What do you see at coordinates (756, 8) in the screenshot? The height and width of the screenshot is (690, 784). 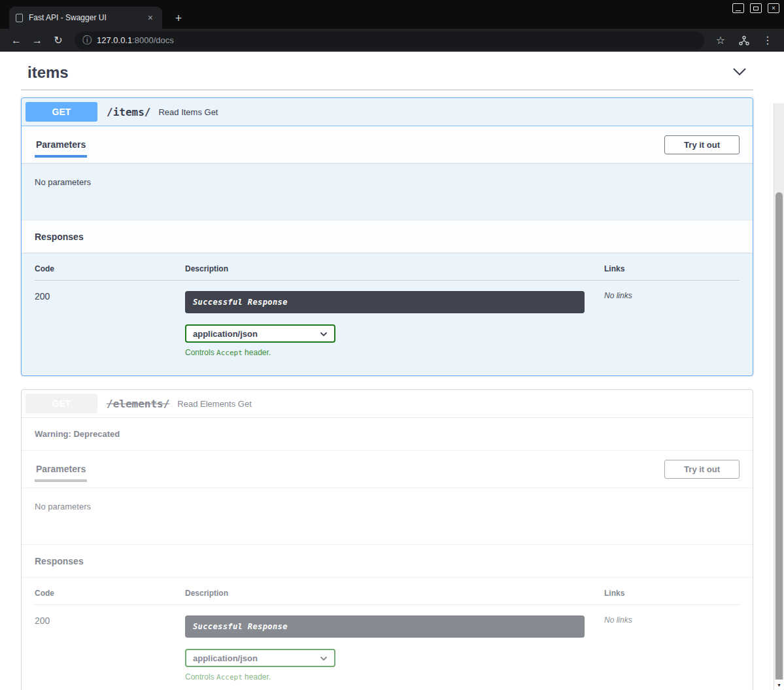 I see `window-controls: ×` at bounding box center [756, 8].